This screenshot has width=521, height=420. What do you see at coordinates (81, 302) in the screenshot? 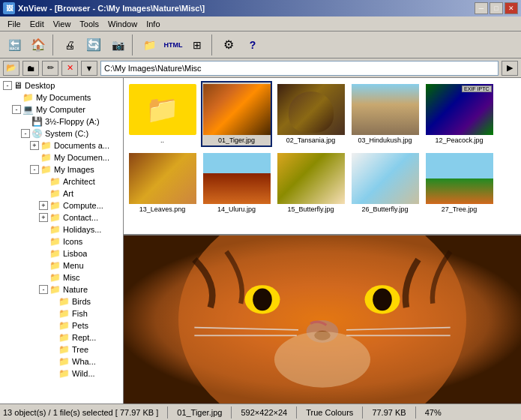
I see `sidebar-label-birds: Birds` at bounding box center [81, 302].